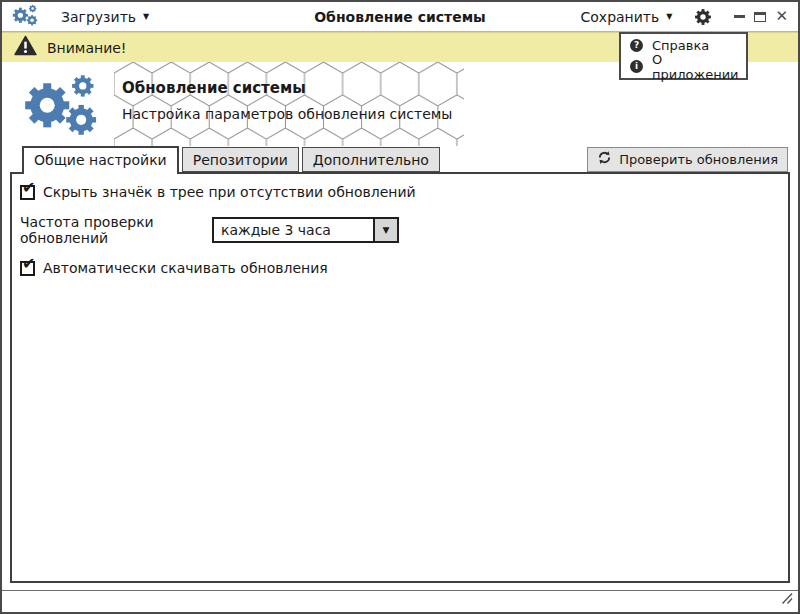 This screenshot has width=800, height=614. I want to click on page-title: Обновление системы, so click(287, 88).